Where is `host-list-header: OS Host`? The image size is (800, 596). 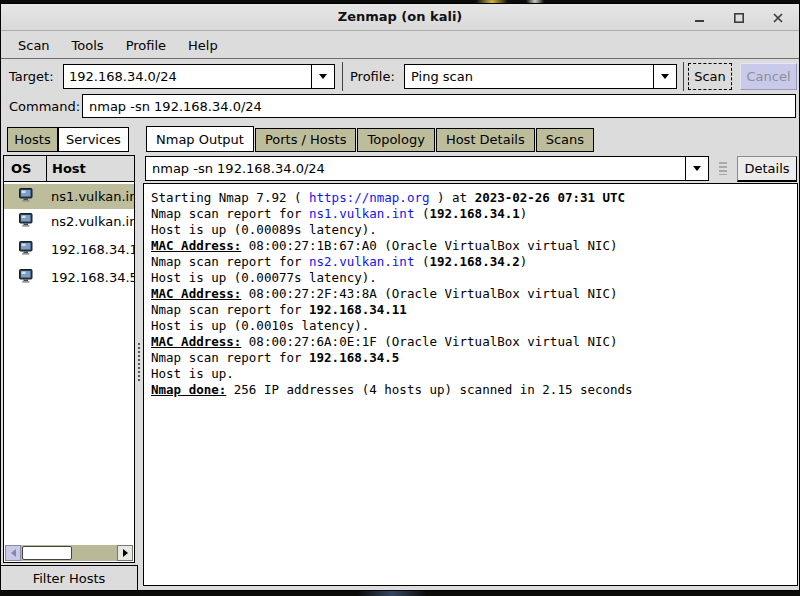
host-list-header: OS Host is located at coordinates (69, 169).